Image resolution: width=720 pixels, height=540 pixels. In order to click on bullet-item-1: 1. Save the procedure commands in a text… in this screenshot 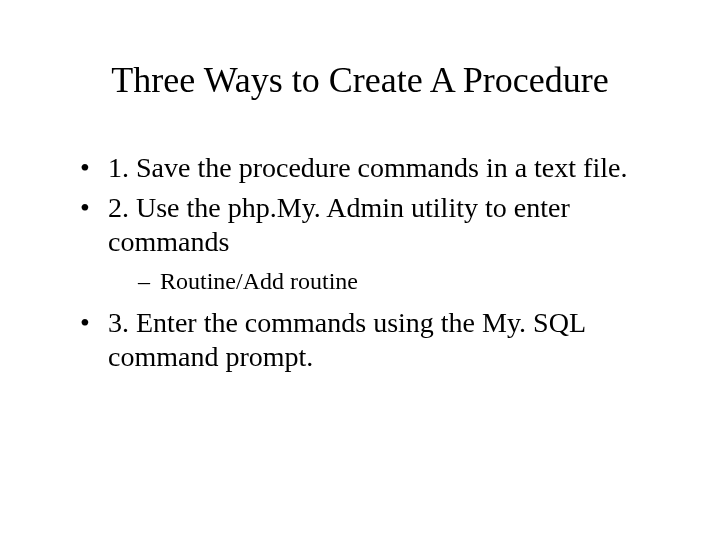, I will do `click(360, 168)`.